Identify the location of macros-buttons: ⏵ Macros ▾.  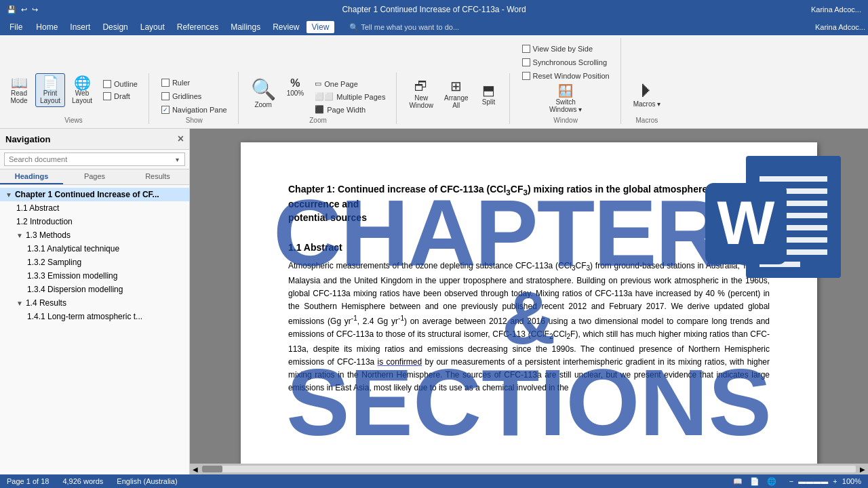
(647, 92).